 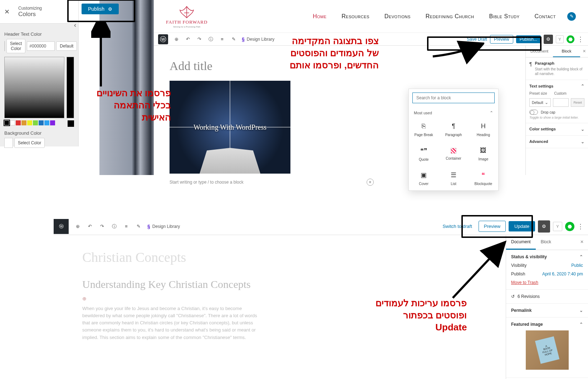 I want to click on preset-size-label: Preset size, so click(x=538, y=94).